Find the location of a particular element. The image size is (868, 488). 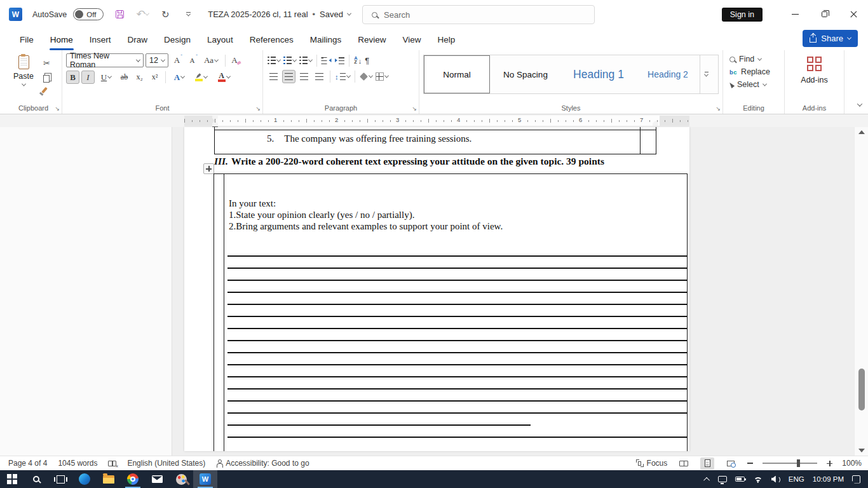

proofing-status-button is located at coordinates (112, 464).